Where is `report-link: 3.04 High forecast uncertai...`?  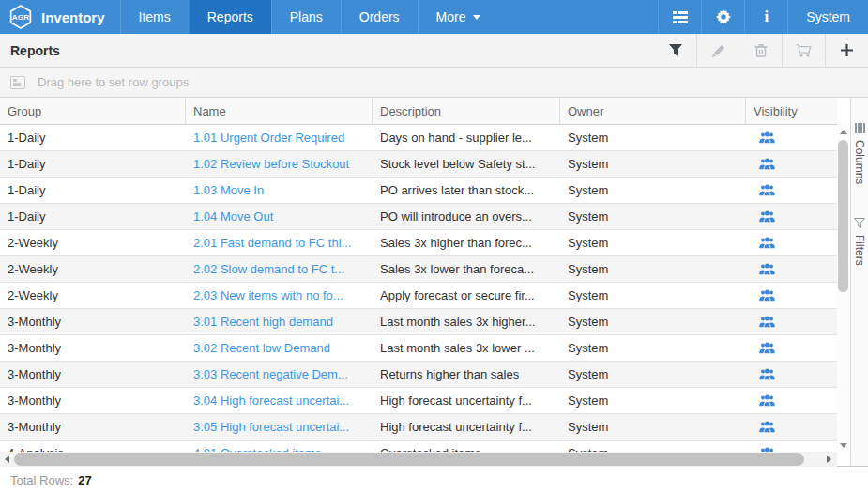 report-link: 3.04 High forecast uncertai... is located at coordinates (271, 400).